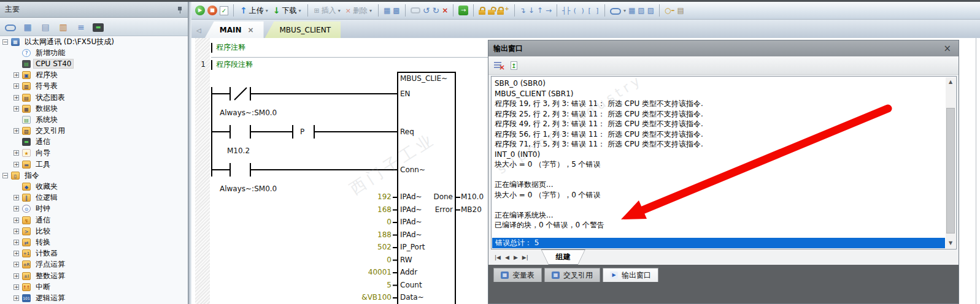 Image resolution: width=980 pixels, height=304 pixels. I want to click on lock-icon, so click(482, 12).